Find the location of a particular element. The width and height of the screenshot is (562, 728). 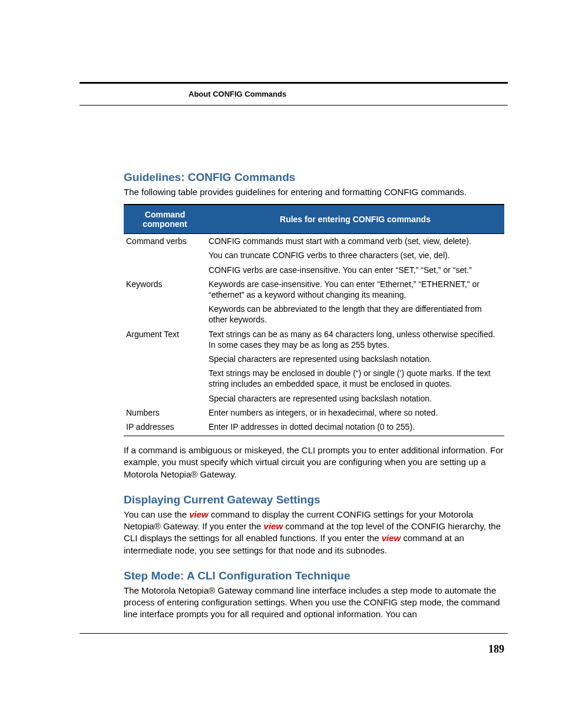

rule-top-light is located at coordinates (293, 105).